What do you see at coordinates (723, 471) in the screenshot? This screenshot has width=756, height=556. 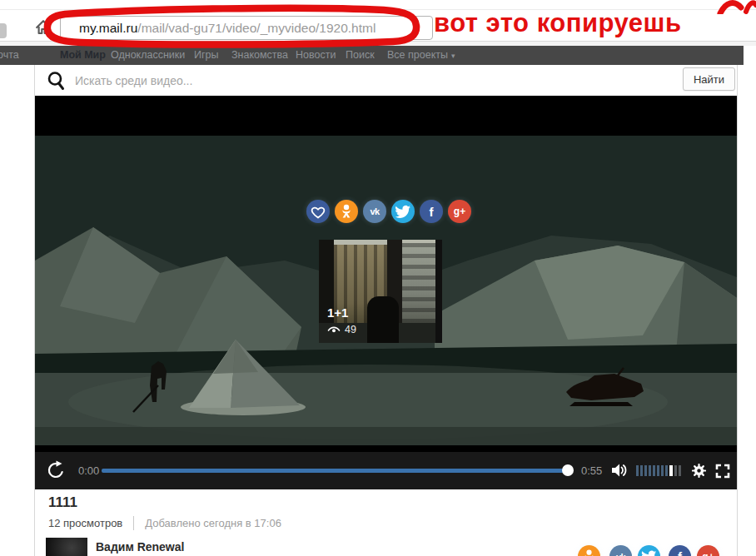 I see `fullscreen-icon` at bounding box center [723, 471].